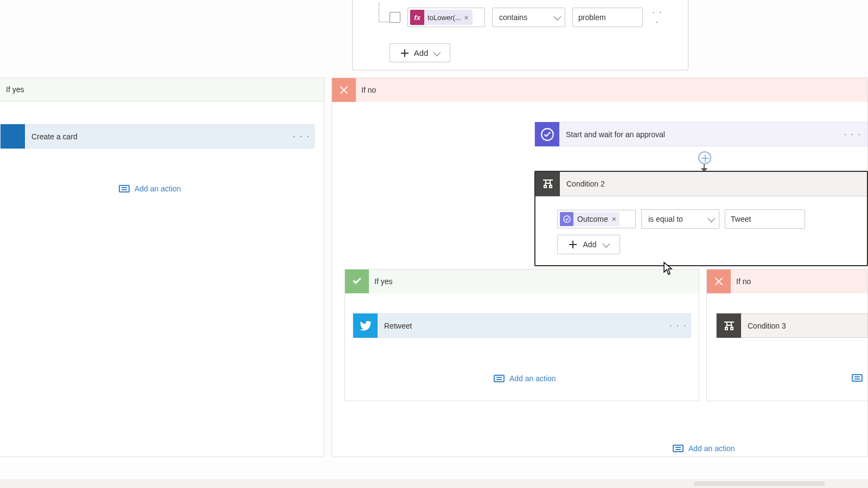 The image size is (868, 488). I want to click on operator-value-2: is equal to, so click(666, 219).